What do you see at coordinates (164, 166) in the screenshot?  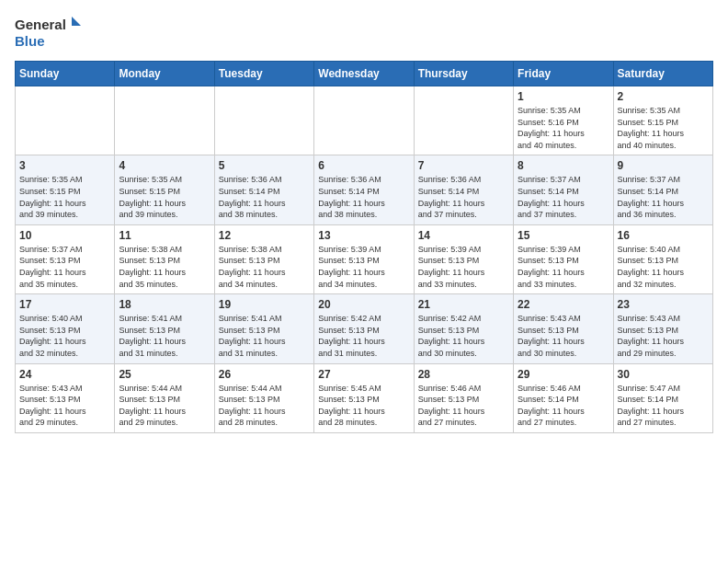 I see `day-number: 4` at bounding box center [164, 166].